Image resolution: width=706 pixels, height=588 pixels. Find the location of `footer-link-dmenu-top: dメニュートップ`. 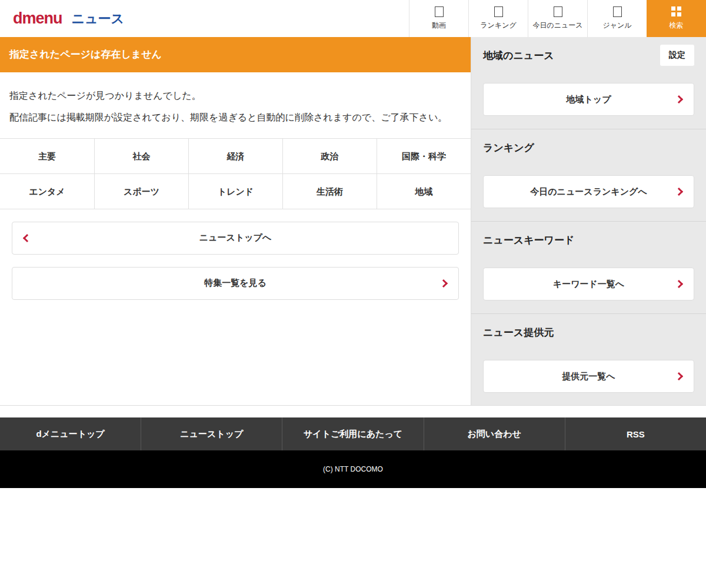

footer-link-dmenu-top: dメニュートップ is located at coordinates (71, 434).